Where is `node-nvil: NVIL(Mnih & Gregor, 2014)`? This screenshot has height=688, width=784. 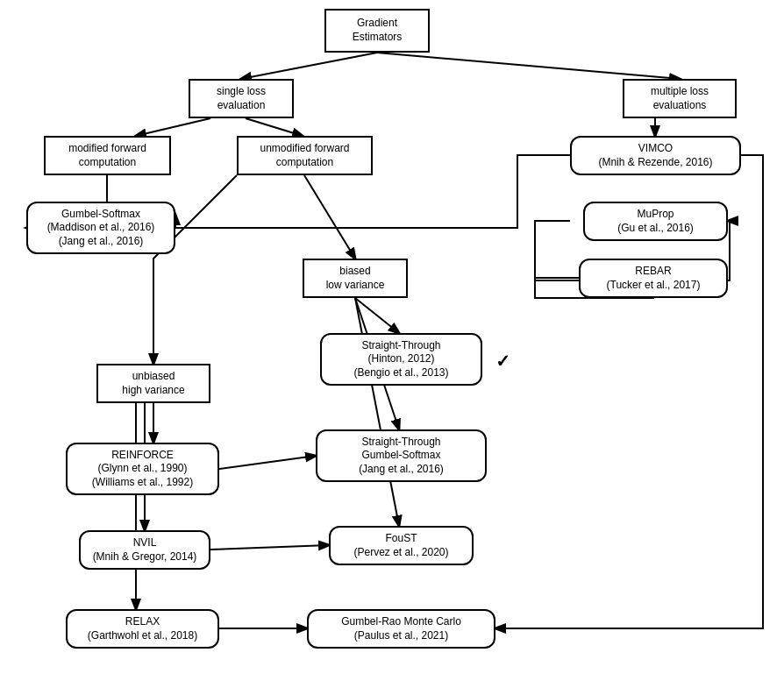
node-nvil: NVIL(Mnih & Gregor, 2014) is located at coordinates (145, 550).